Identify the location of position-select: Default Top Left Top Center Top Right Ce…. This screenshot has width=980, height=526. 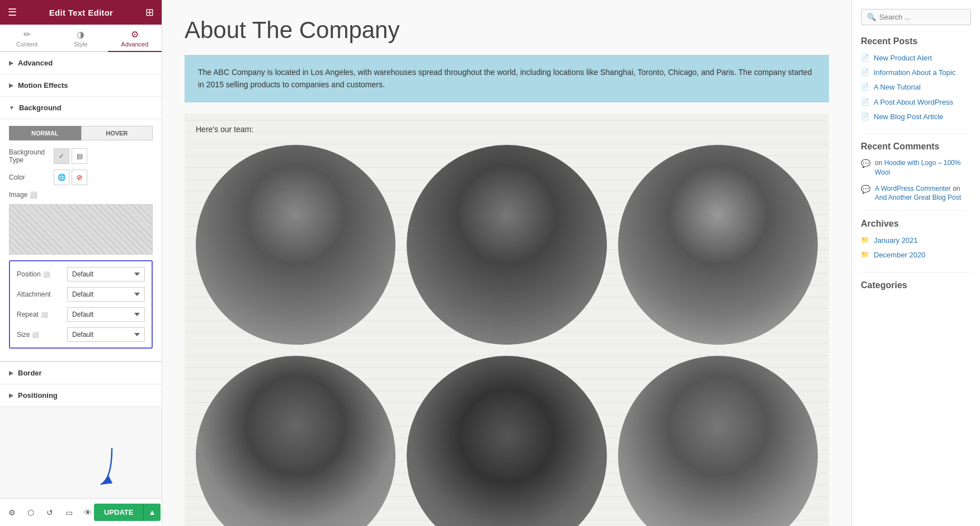
(106, 274).